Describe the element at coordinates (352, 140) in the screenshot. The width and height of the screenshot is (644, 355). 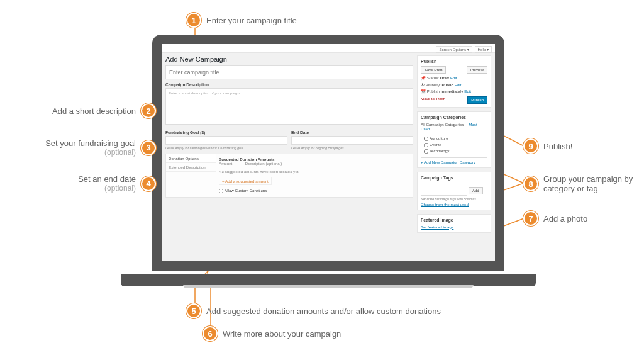
I see `enddate-input` at that location.